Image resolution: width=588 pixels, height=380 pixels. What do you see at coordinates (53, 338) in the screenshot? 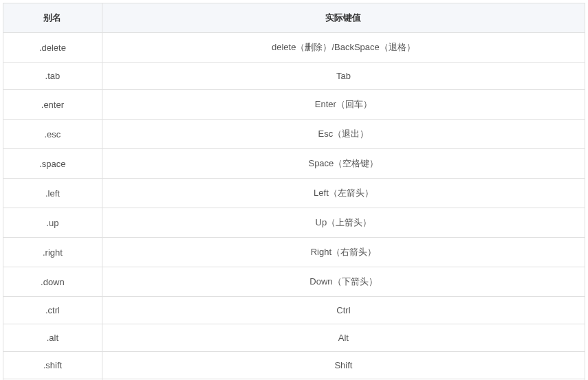
I see `cell-alias: .alt` at bounding box center [53, 338].